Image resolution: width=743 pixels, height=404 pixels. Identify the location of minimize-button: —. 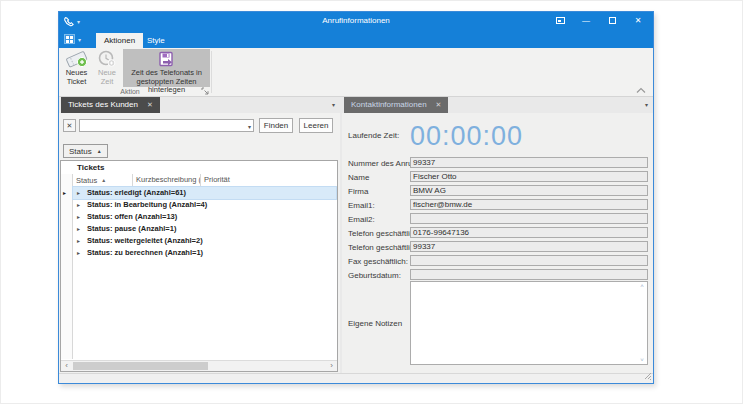
(586, 21).